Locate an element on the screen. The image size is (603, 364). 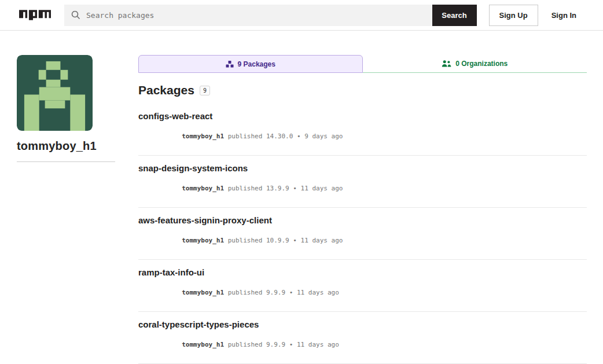
profile-username: tommyboy_h1 is located at coordinates (66, 146).